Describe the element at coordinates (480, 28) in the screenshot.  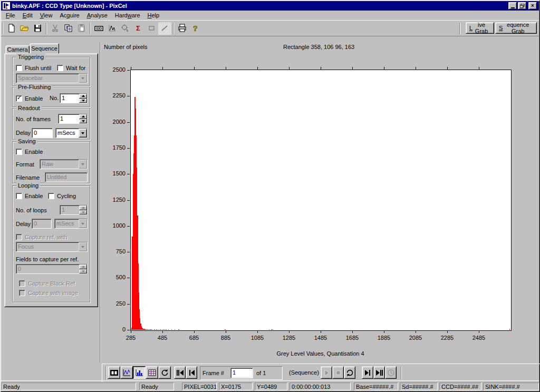
I see `live-grab-button: Live Grab` at that location.